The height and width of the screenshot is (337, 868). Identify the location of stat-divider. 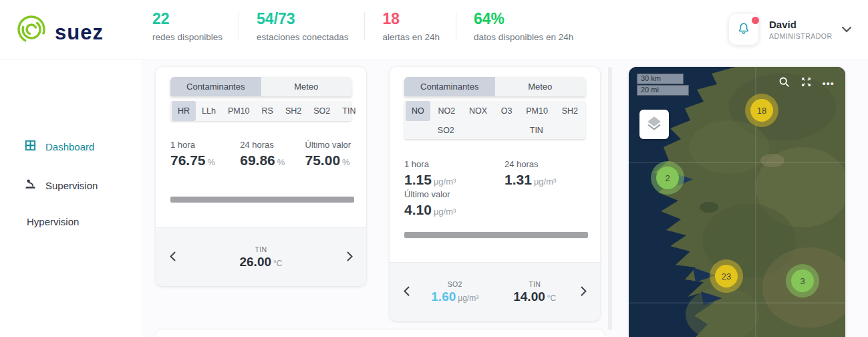
(365, 26).